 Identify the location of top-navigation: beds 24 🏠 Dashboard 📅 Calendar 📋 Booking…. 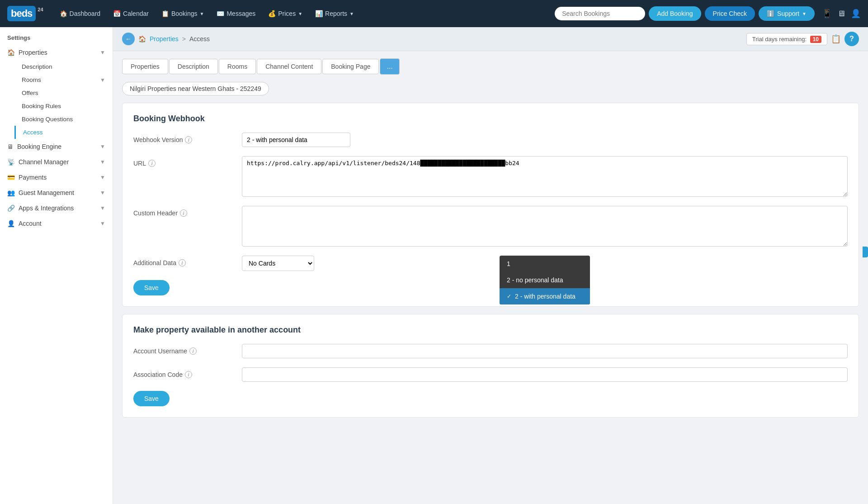
(434, 14).